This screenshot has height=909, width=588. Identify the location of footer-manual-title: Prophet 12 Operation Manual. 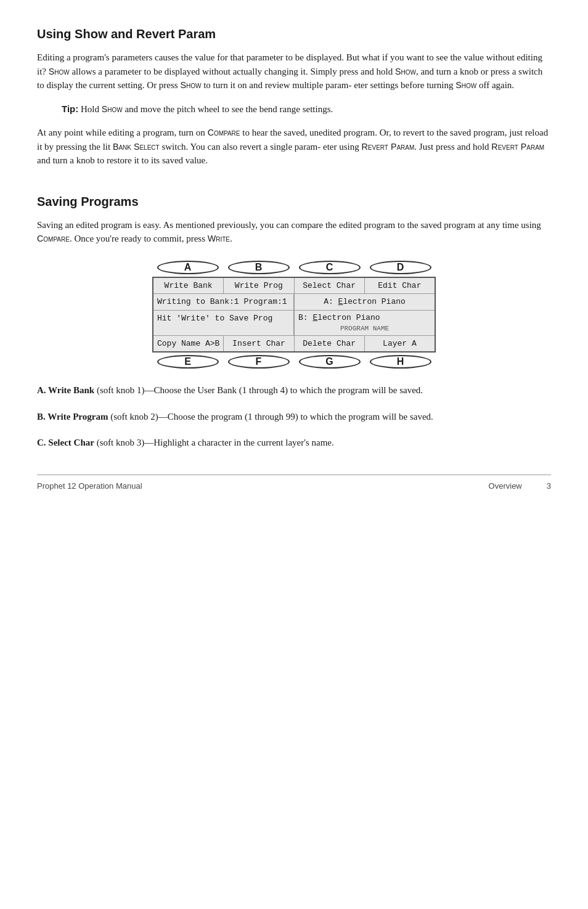
(90, 486).